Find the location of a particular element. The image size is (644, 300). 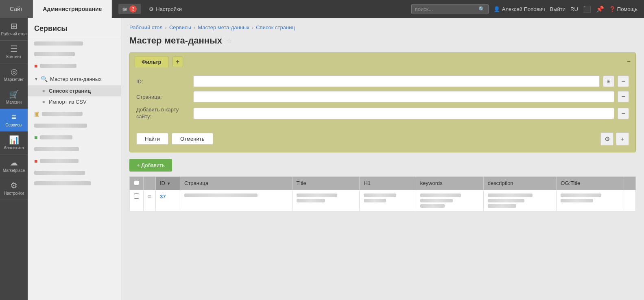

favorite-star-icon: ☆ is located at coordinates (229, 41).